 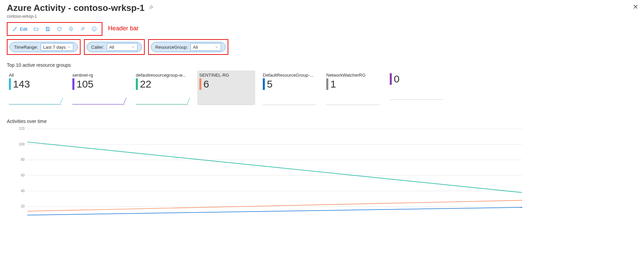 I want to click on page-subtitle: contoso-wrksp-1, so click(x=322, y=16).